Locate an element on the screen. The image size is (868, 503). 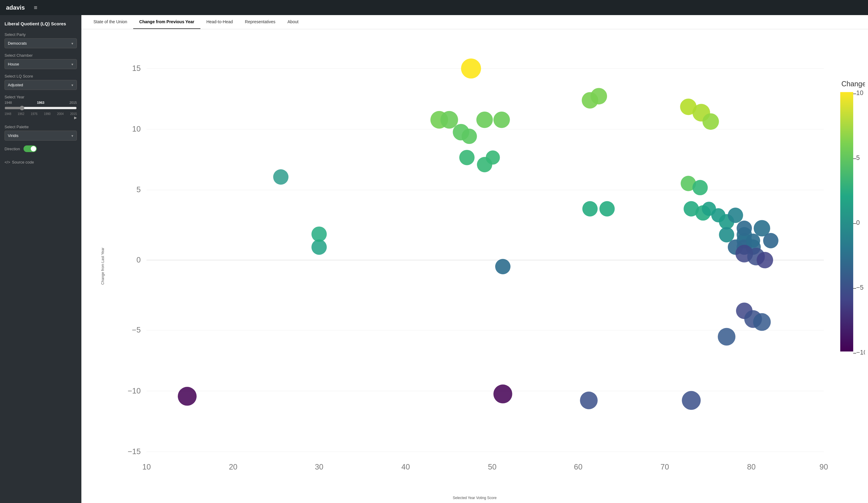
party-section: Select Party Democrats Republicans Both is located at coordinates (41, 40).